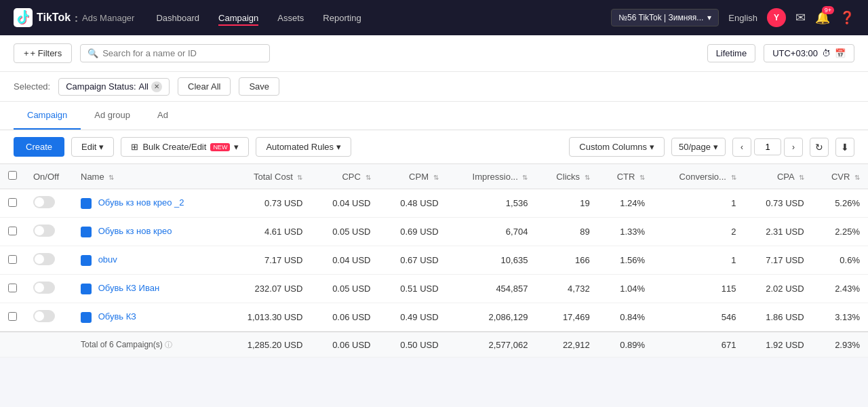 Image resolution: width=868 pixels, height=407 pixels. I want to click on select-all-header, so click(12, 176).